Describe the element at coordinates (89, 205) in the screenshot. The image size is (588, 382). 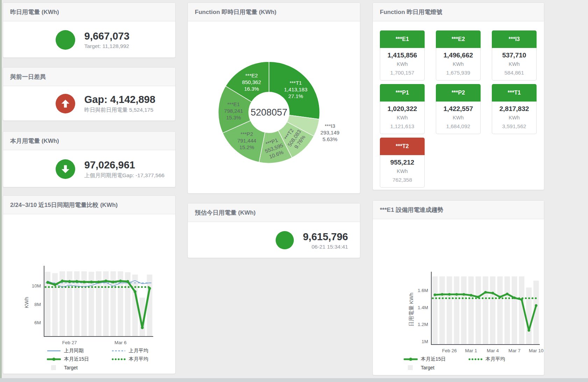
I see `card-title: 2/24~3/10 近15日同期用電量比較 (KWh)` at that location.